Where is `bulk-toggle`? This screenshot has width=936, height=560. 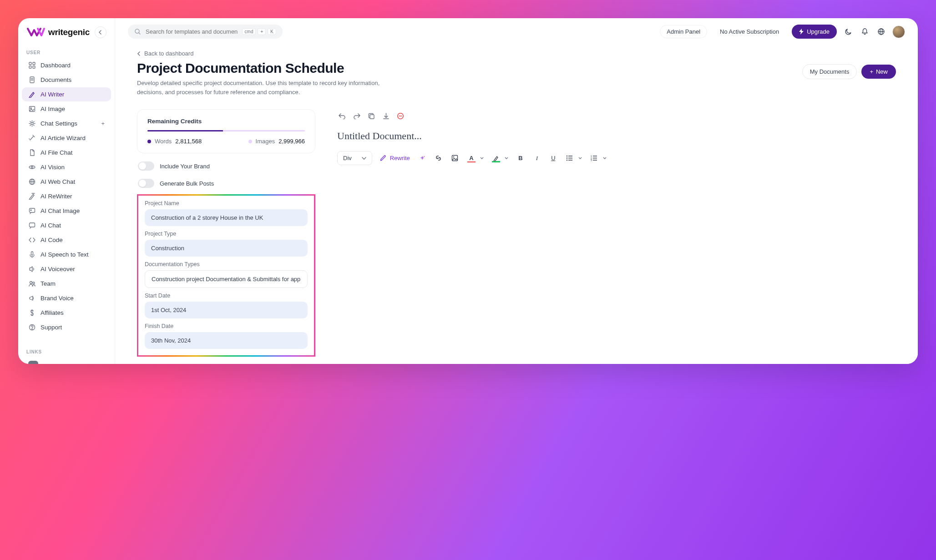 bulk-toggle is located at coordinates (146, 183).